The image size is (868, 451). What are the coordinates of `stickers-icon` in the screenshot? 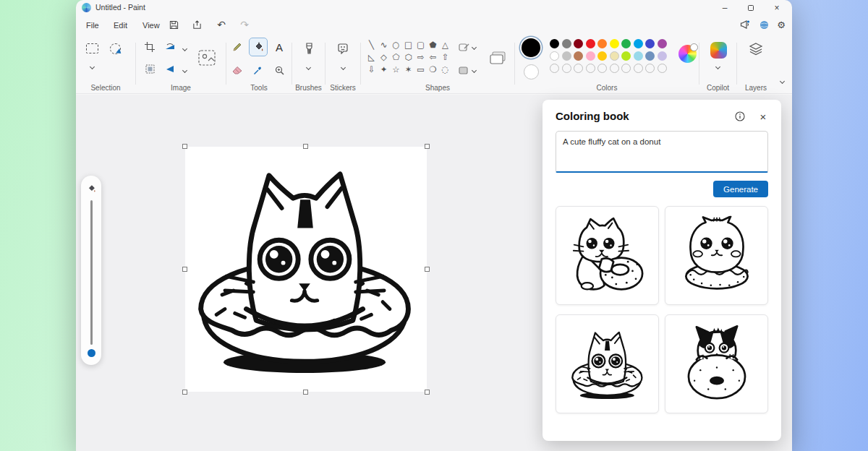 It's located at (343, 48).